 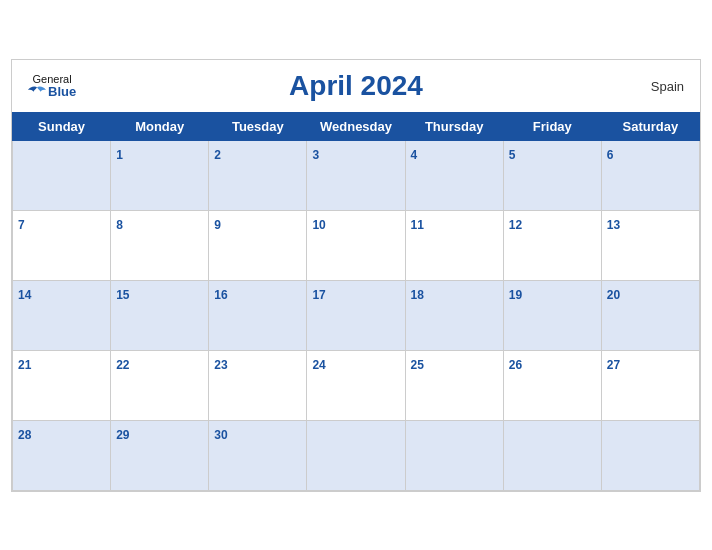 I want to click on calendar-header: General Blue April 2024 Spain, so click(x=356, y=86).